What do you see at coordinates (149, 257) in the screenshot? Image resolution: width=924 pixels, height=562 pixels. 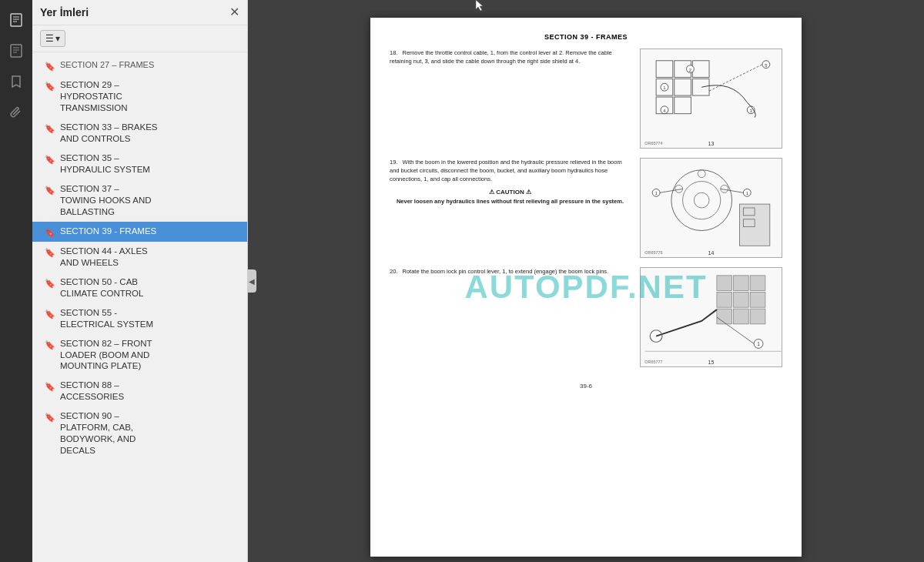 I see `sidebar-item-label: SECTION 44 - AXLESAND WHEELS` at bounding box center [149, 257].